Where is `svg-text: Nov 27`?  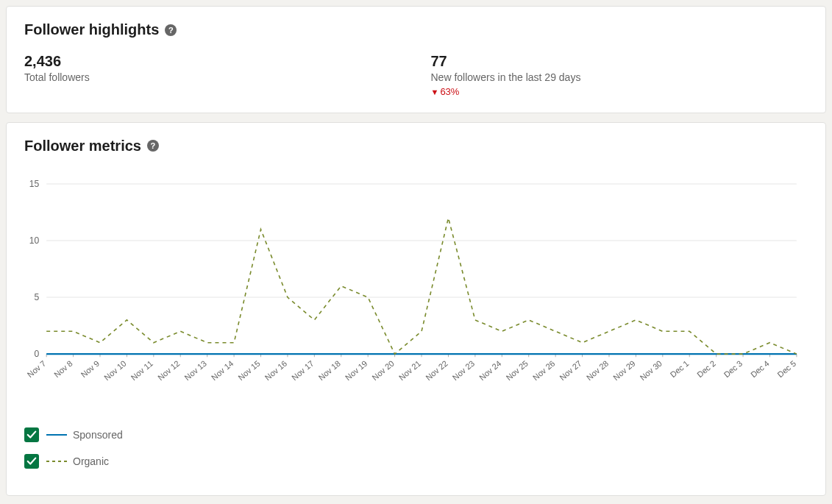
svg-text: Nov 27 is located at coordinates (571, 370).